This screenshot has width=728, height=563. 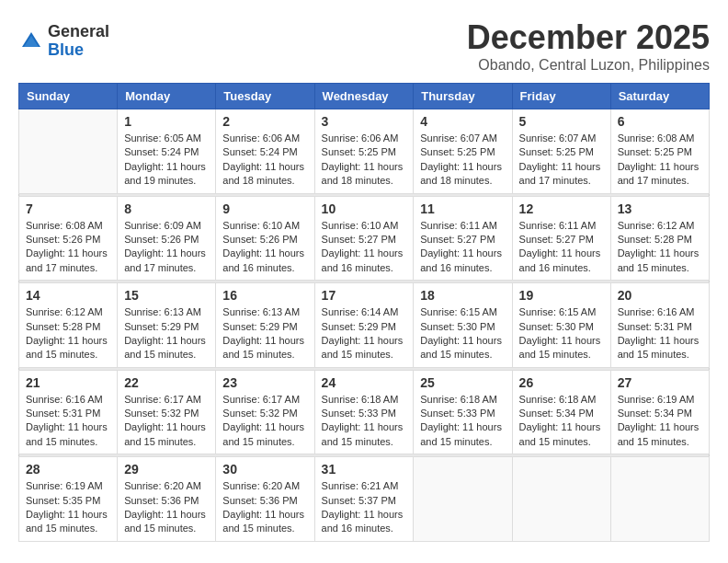 I want to click on day-number: 31, so click(x=364, y=469).